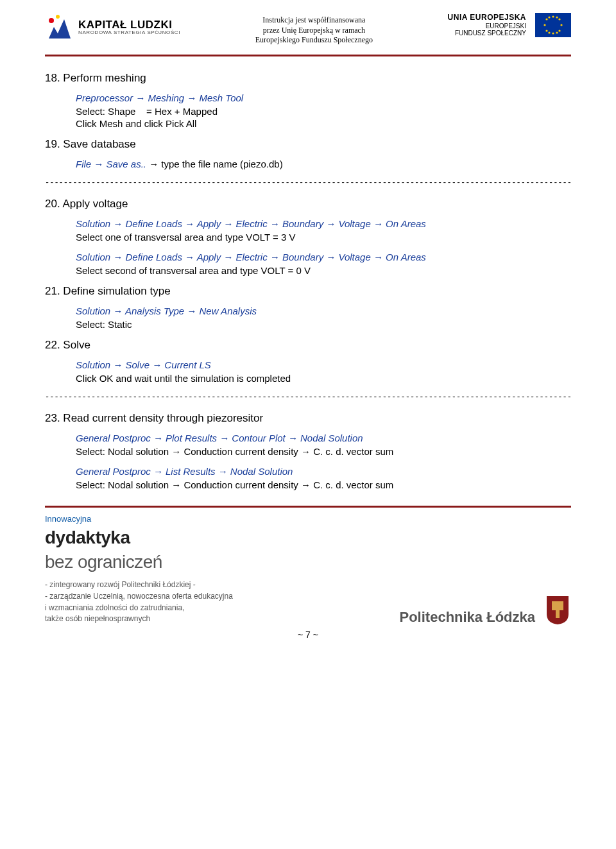 Image resolution: width=616 pixels, height=849 pixels. What do you see at coordinates (323, 311) in the screenshot?
I see `step-21-nav: Solution → Analysis Type → New Analysis` at bounding box center [323, 311].